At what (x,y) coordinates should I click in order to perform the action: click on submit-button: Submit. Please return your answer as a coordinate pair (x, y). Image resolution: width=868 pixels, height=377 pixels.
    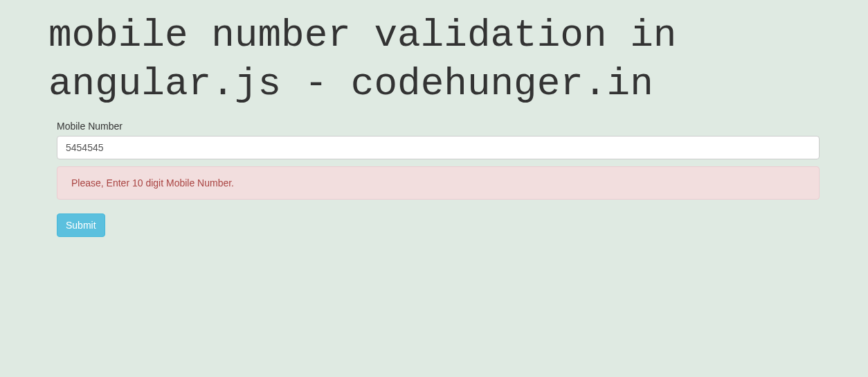
    Looking at the image, I should click on (81, 225).